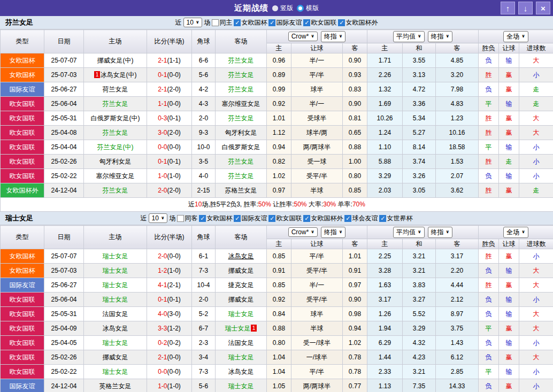 Image resolution: width=553 pixels, height=392 pixels. I want to click on corner-score: 4-2, so click(204, 90).